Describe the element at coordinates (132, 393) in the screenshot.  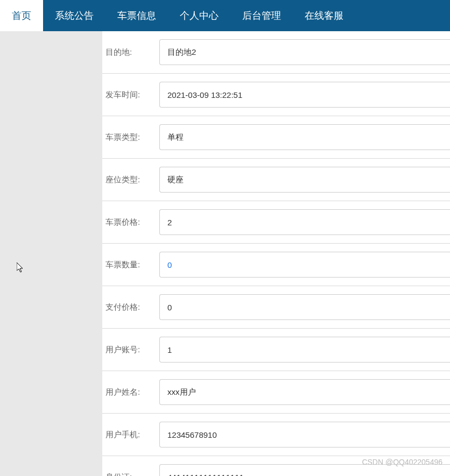
I see `label-user-name: 用户姓名:` at that location.